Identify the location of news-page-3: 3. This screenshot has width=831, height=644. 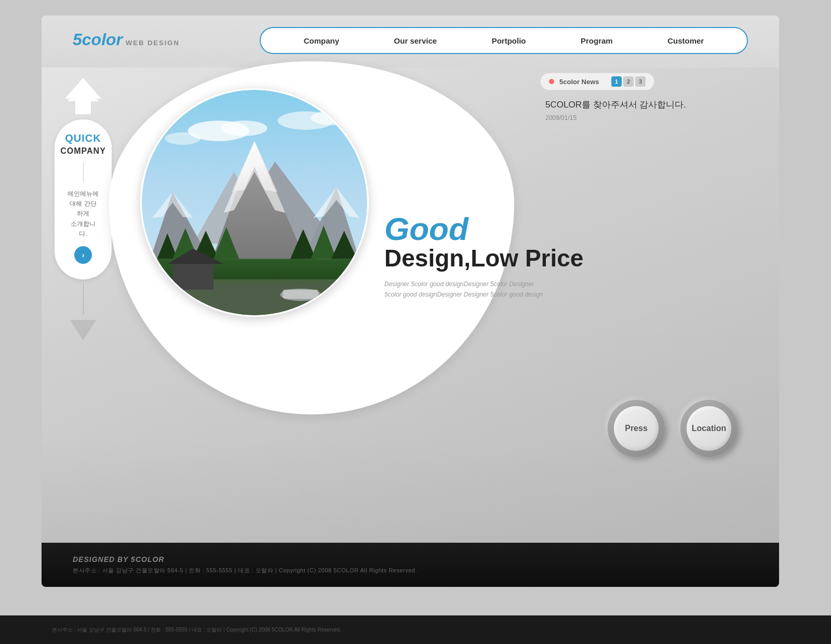
(640, 82).